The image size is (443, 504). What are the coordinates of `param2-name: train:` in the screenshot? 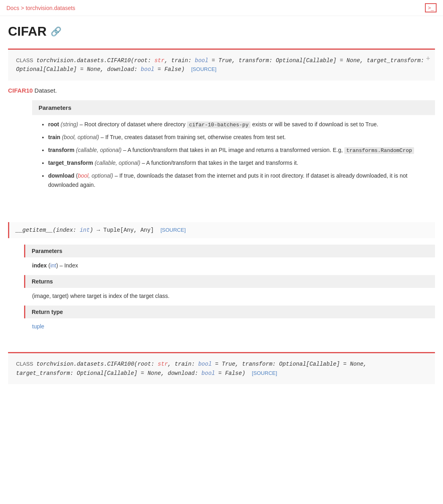 It's located at (183, 61).